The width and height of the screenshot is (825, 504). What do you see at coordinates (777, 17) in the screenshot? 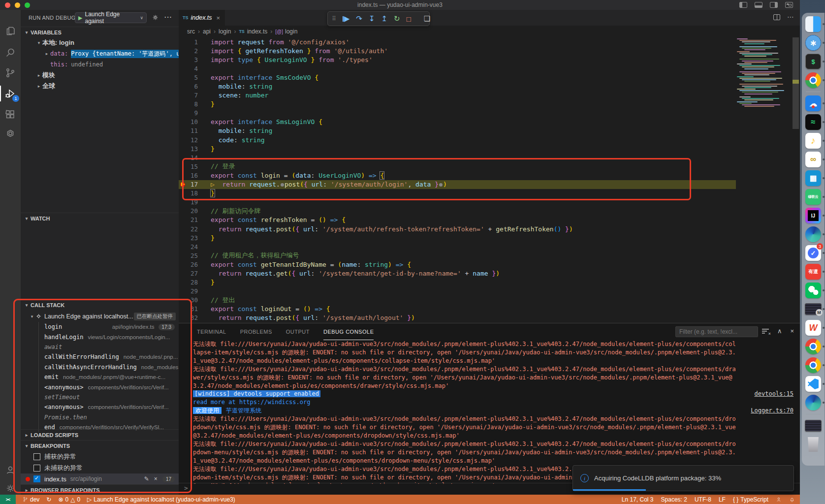
I see `split-editor-icon` at bounding box center [777, 17].